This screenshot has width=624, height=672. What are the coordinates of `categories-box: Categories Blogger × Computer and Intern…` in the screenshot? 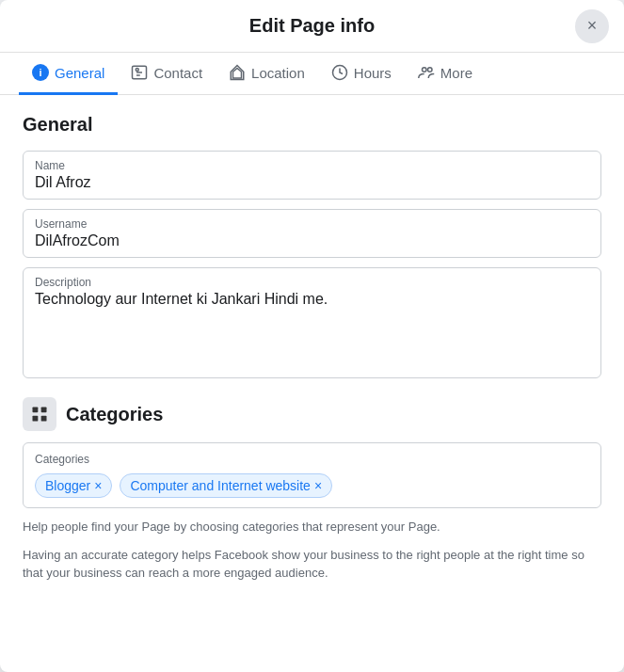 It's located at (312, 475).